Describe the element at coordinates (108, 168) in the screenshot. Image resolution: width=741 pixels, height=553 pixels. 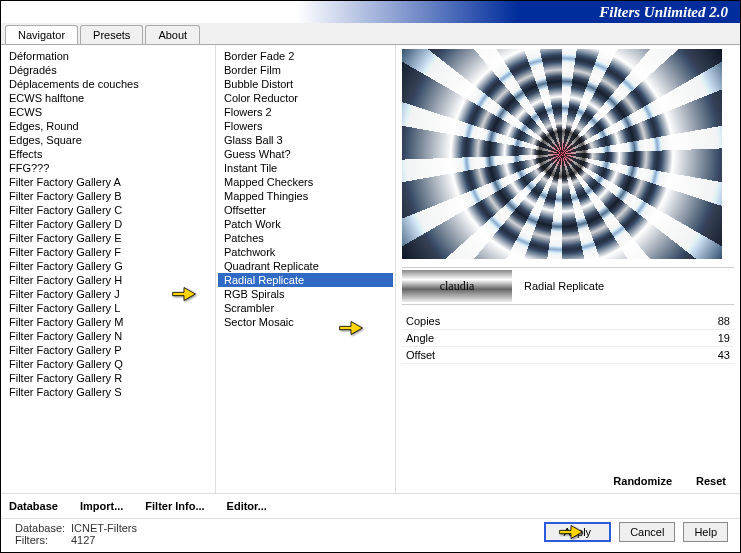
I see `list-item: FFG???` at that location.